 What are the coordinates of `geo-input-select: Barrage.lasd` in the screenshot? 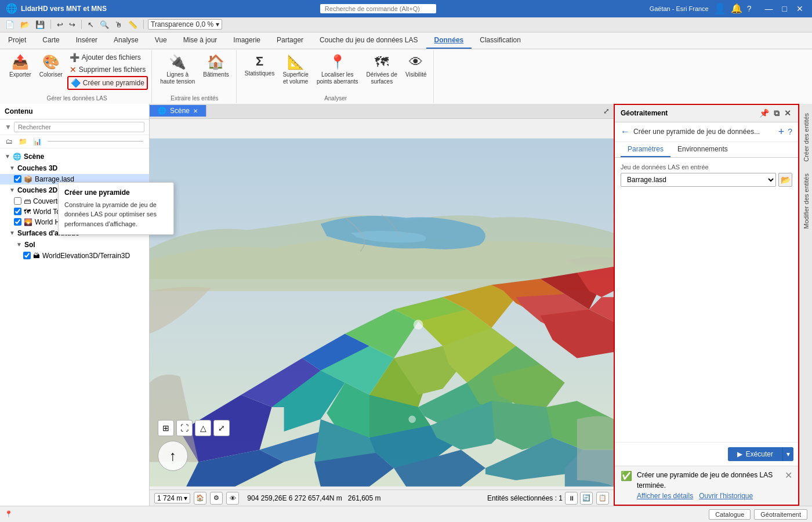 It's located at (698, 180).